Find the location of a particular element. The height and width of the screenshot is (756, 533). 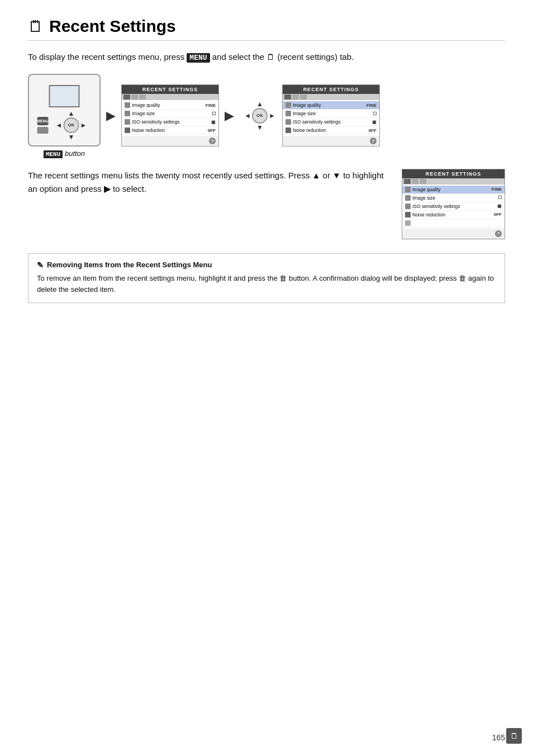

row-text-3-3: ISO sensitivity settings is located at coordinates (455, 206).